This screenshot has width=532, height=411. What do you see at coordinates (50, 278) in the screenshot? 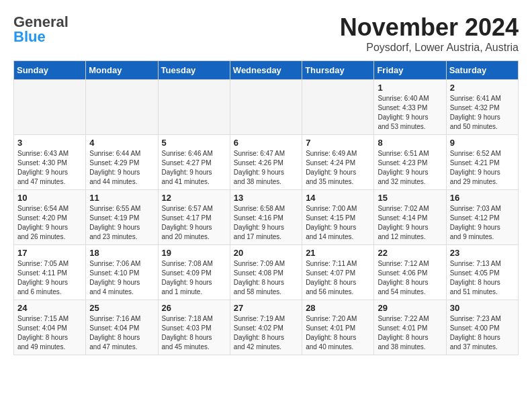
I see `day-info: Sunrise: 7:05 AM Sunset: 4:11 PM Dayligh…` at bounding box center [50, 278].